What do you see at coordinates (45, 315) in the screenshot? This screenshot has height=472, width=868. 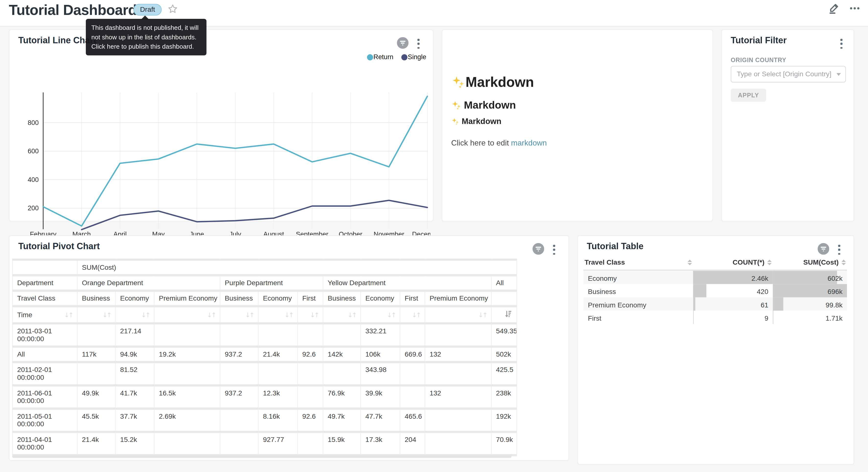 I see `pivot-time-label: Time↓↑` at bounding box center [45, 315].